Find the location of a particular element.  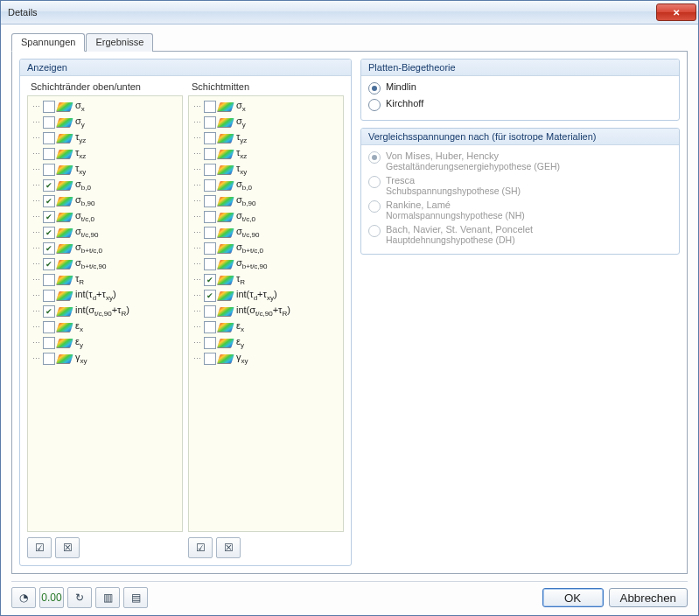

schichtraender-item-row: ⋯int(τd+τxy) is located at coordinates (105, 296).